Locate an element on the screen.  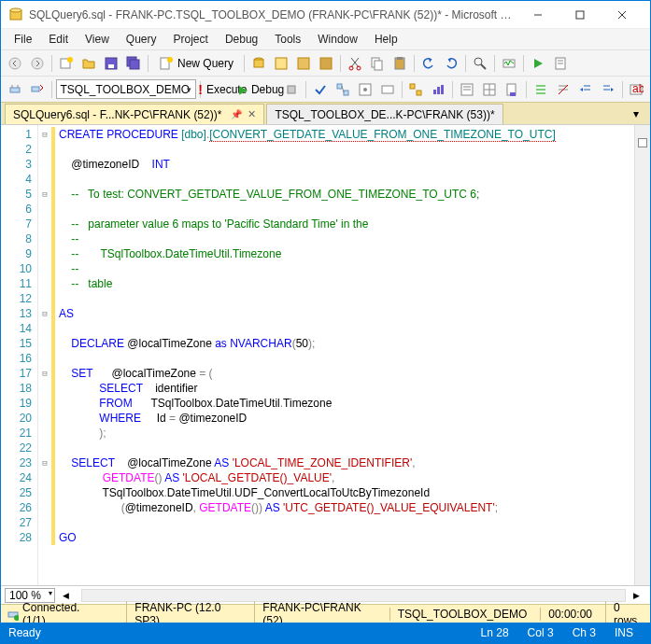
forward-button is located at coordinates (37, 63).